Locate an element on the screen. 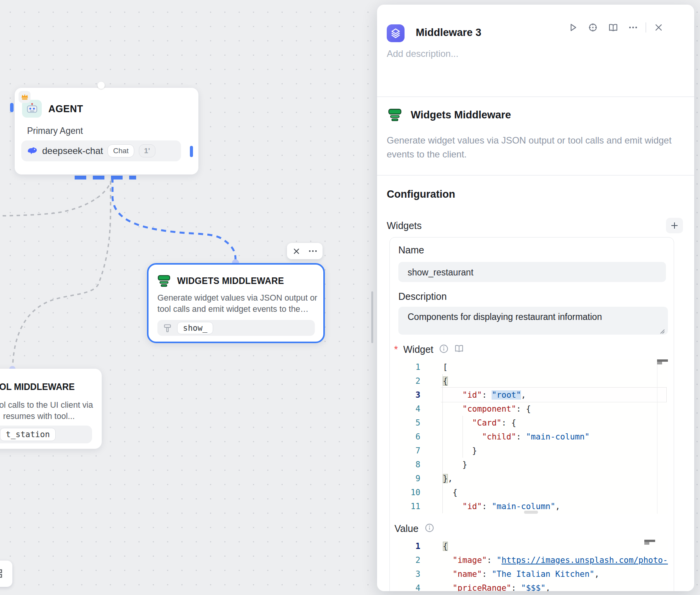 Image resolution: width=700 pixels, height=595 pixels. widgets-node-description: Generate widget values via JSON output o… is located at coordinates (237, 304).